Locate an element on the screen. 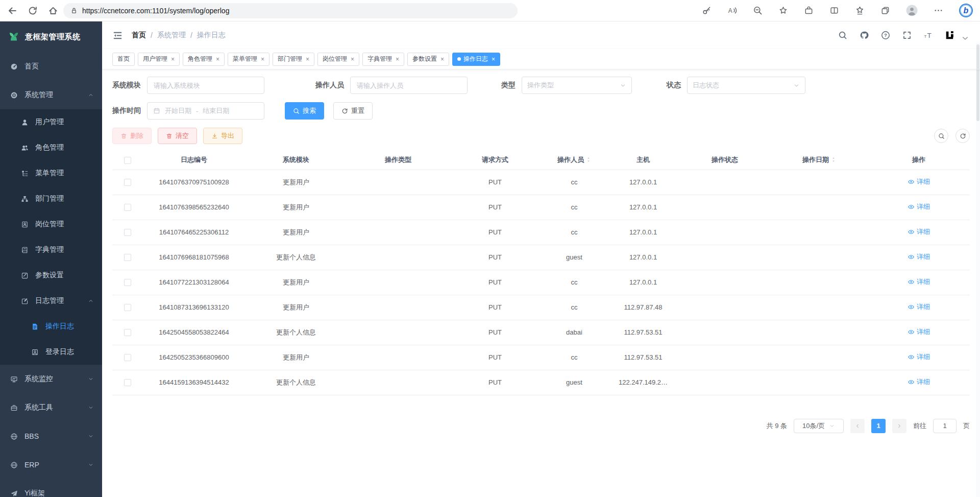 This screenshot has height=497, width=980. export-button: 导出 is located at coordinates (223, 136).